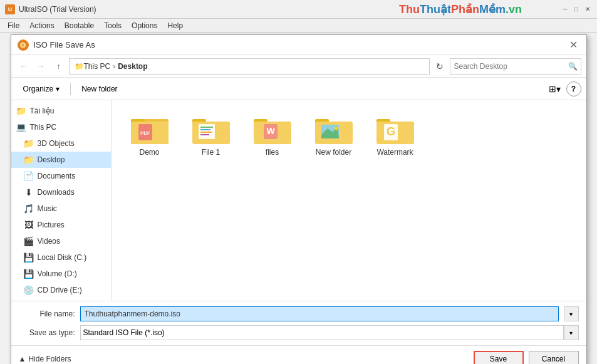  I want to click on file-label-newfolder: New folder, so click(333, 152).